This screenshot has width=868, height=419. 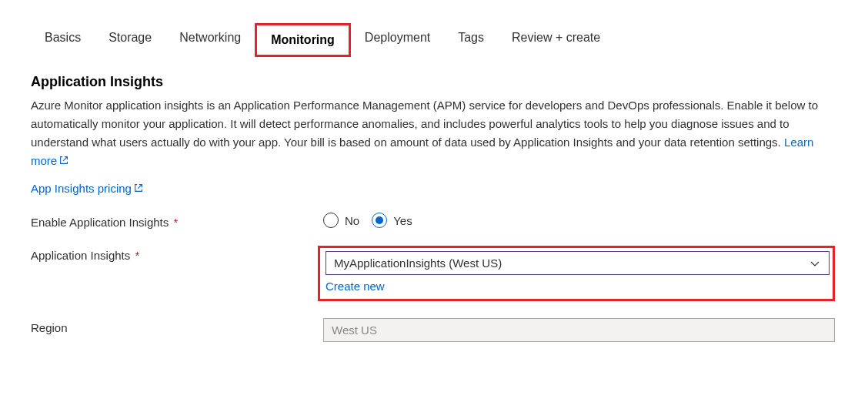 I want to click on dropdown-application-insights: MyApplicationInsights (West US), so click(x=577, y=263).